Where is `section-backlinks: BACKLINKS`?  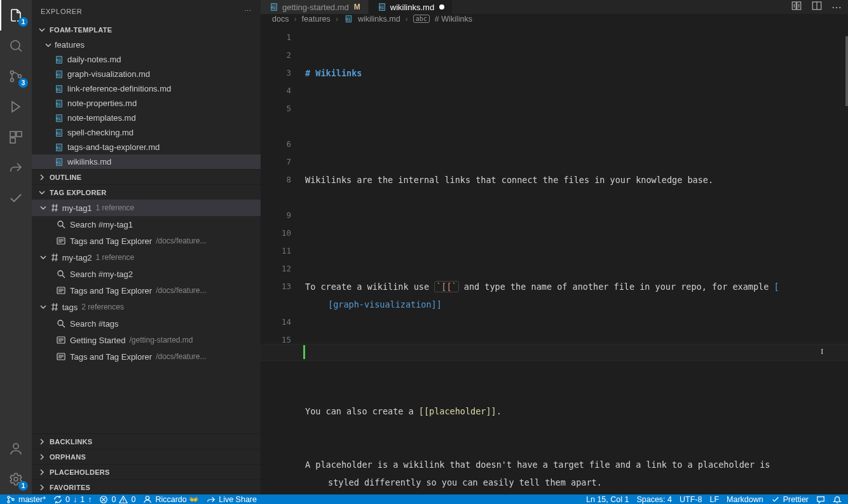
section-backlinks: BACKLINKS is located at coordinates (146, 441).